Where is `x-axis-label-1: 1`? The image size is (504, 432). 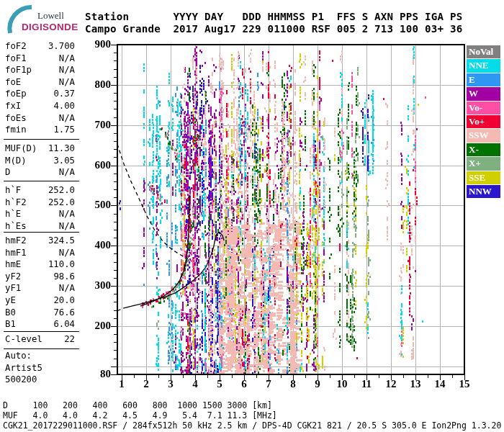
x-axis-label-1: 1 is located at coordinates (122, 384).